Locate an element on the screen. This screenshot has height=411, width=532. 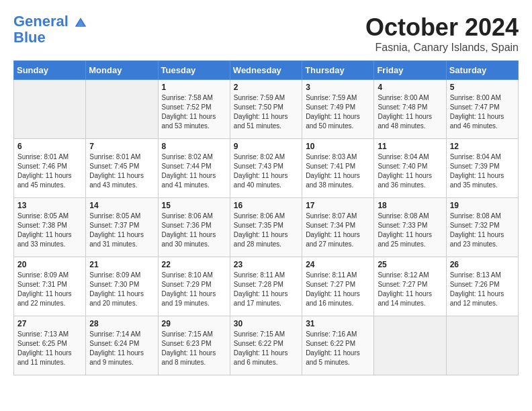
day-info: Sunrise: 8:00 AMSunset: 7:47 PMDaylight:… is located at coordinates (482, 112).